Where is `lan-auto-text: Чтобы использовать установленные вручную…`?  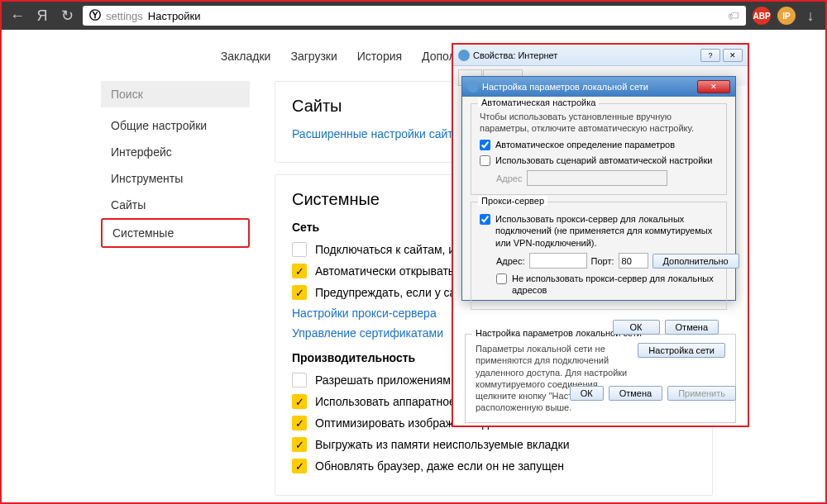
lan-auto-text: Чтобы использовать установленные вручную… is located at coordinates (599, 122).